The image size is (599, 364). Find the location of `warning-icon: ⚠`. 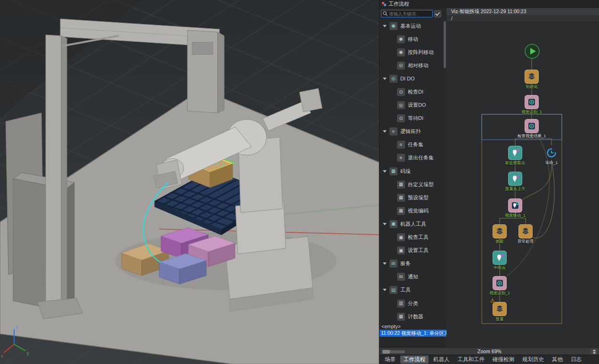

warning-icon: ⚠ is located at coordinates (493, 301).